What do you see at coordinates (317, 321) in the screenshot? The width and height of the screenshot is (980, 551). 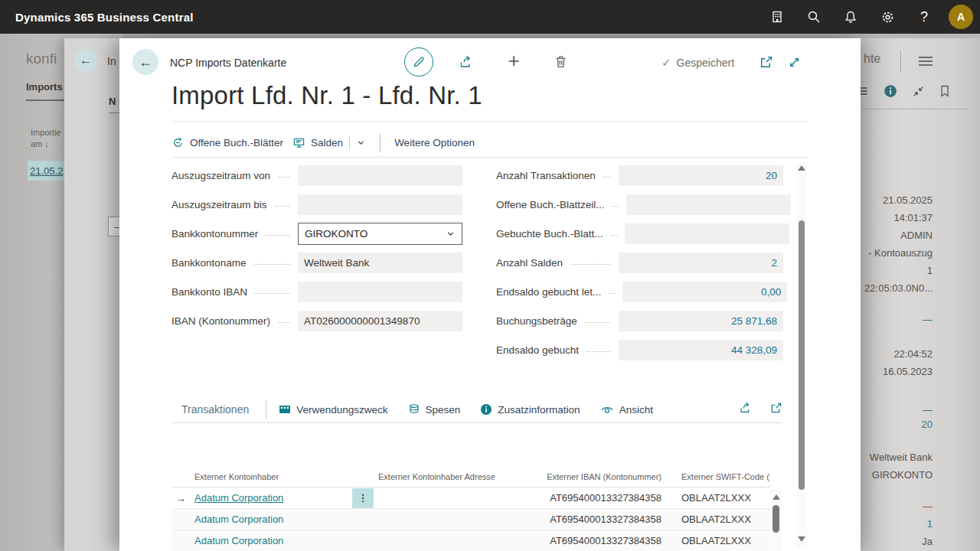 I see `field-row: IBAN (Kontonummer) AT026000000001349870` at bounding box center [317, 321].